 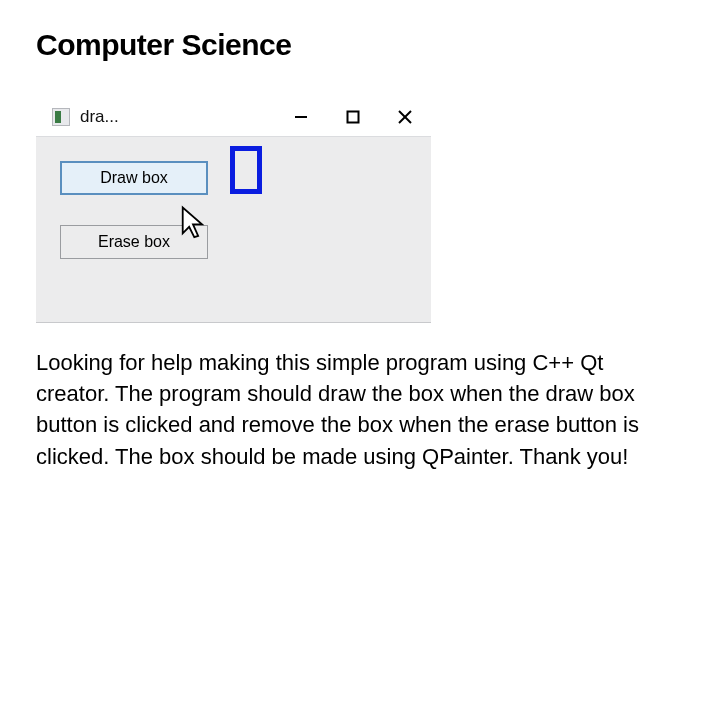 What do you see at coordinates (301, 117) in the screenshot?
I see `minimize-button` at bounding box center [301, 117].